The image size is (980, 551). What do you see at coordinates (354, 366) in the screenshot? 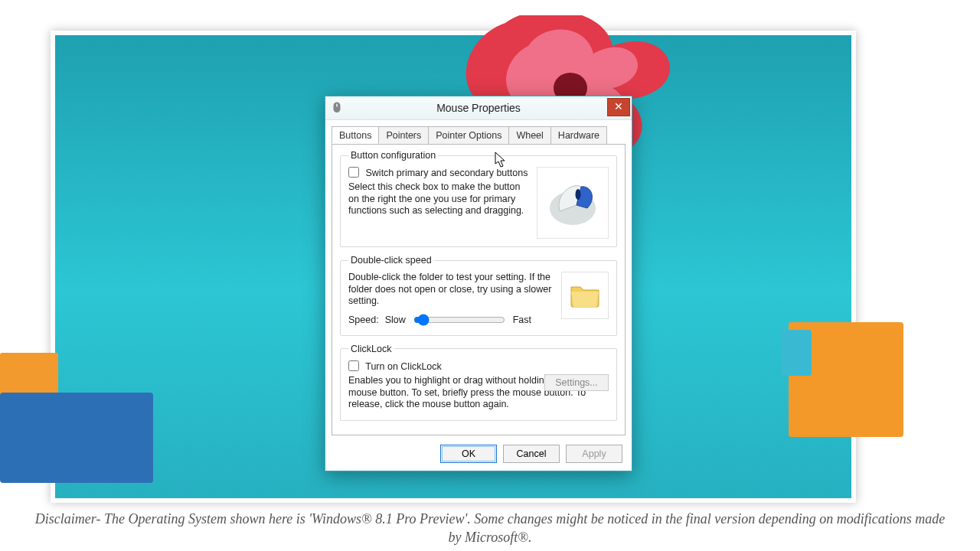
I see `clicklock-checkbox` at bounding box center [354, 366].